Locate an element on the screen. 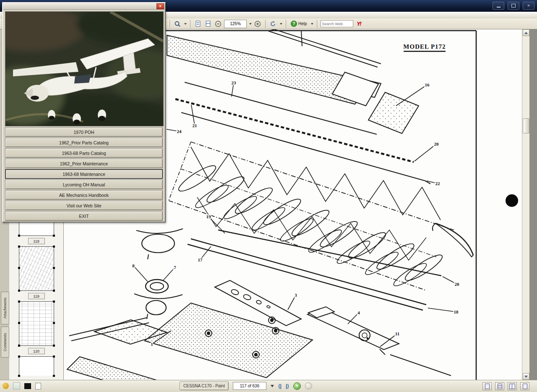  scroll-down-icon is located at coordinates (526, 376).